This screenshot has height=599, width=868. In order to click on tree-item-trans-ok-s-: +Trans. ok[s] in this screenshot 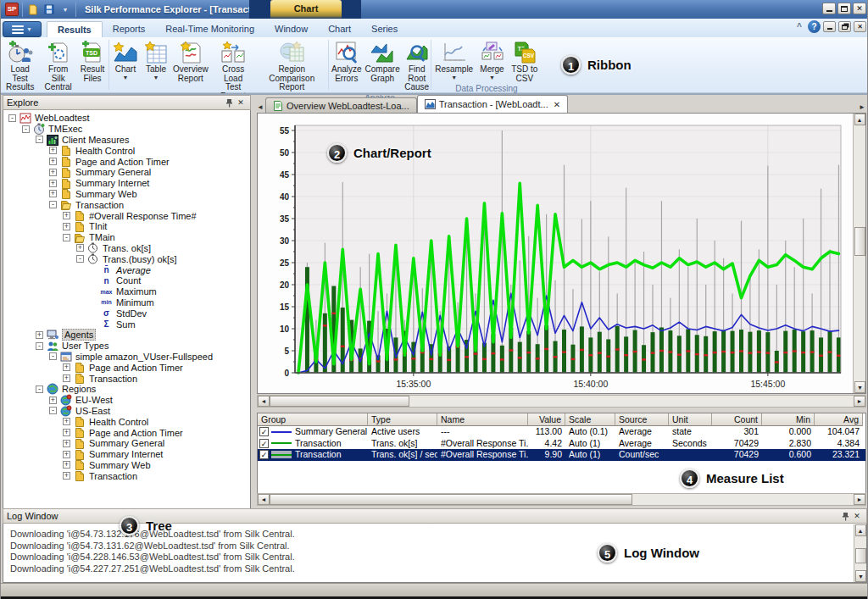, I will do `click(127, 249)`.